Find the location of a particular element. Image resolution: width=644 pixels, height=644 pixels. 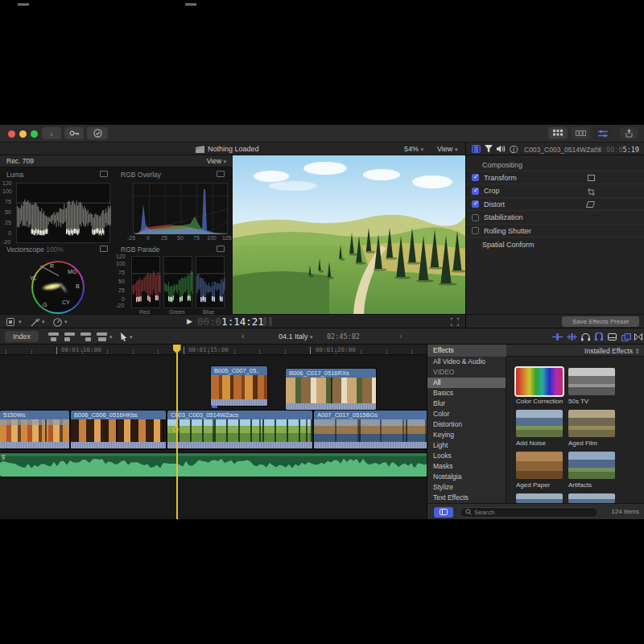

effects-category-video: VIDEO is located at coordinates (467, 372).